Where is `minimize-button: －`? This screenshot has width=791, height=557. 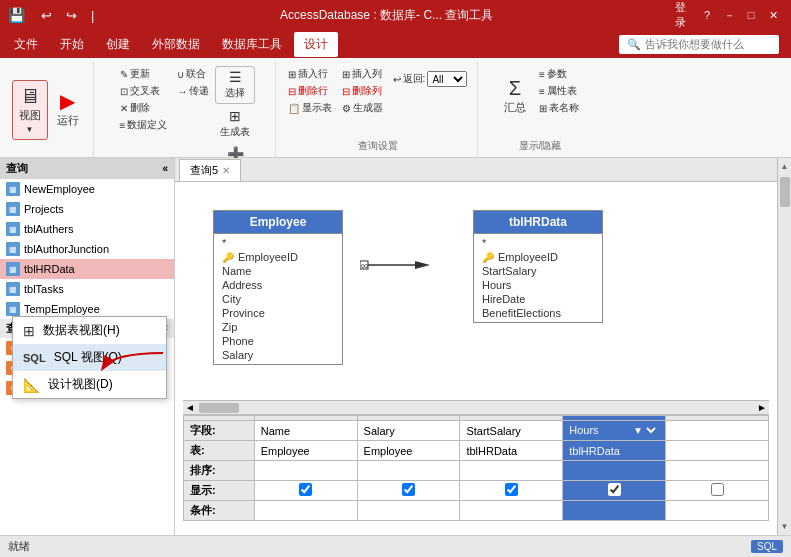 minimize-button: － is located at coordinates (729, 15).